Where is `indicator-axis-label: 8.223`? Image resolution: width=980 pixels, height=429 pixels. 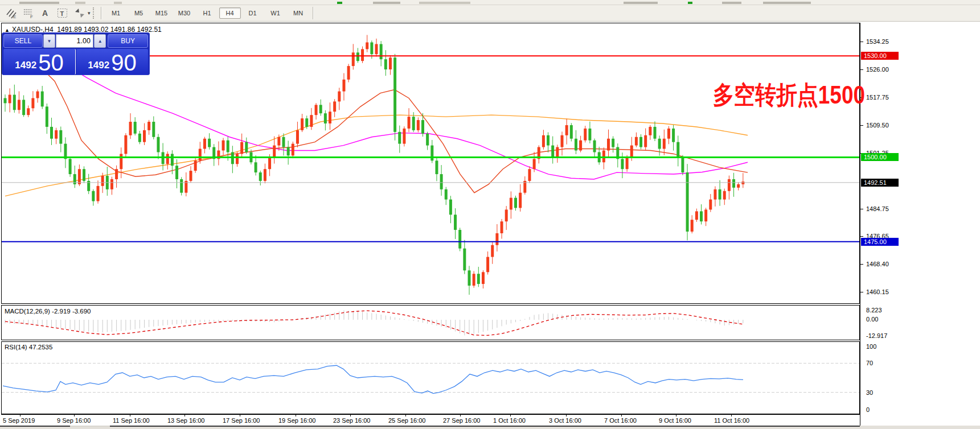
indicator-axis-label: 8.223 is located at coordinates (874, 311).